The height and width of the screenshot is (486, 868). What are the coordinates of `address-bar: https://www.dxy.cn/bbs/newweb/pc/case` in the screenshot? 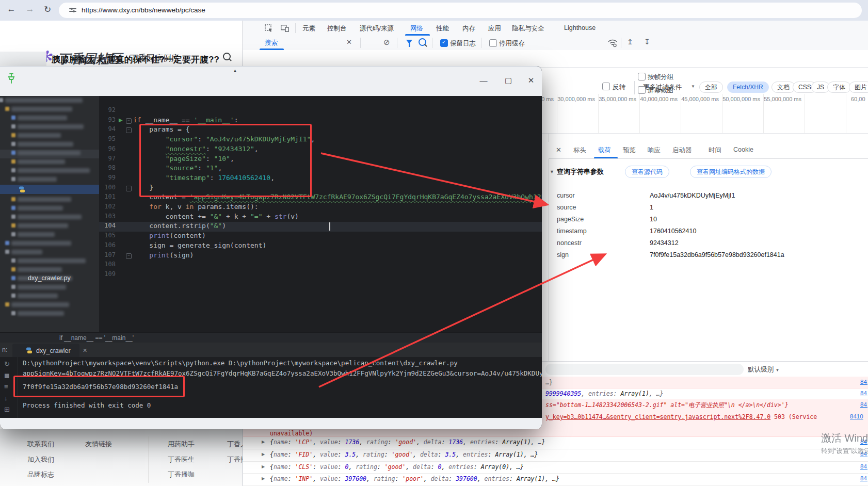 It's located at (460, 10).